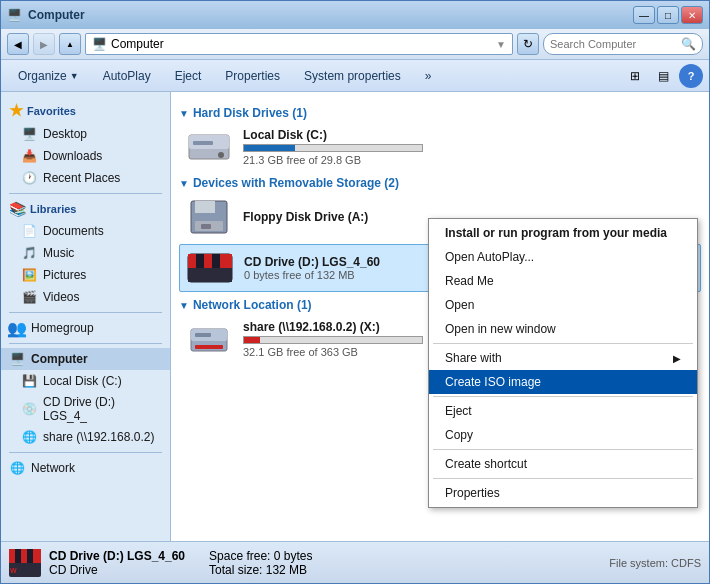 The width and height of the screenshot is (710, 584). Describe the element at coordinates (25, 563) in the screenshot. I see `status-drive-icon: W` at that location.